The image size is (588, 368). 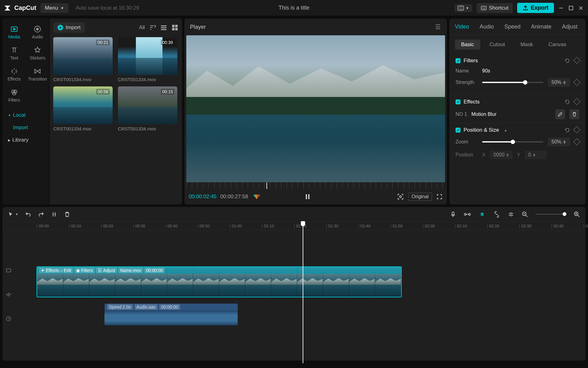 What do you see at coordinates (164, 28) in the screenshot?
I see `list-view-icon` at bounding box center [164, 28].